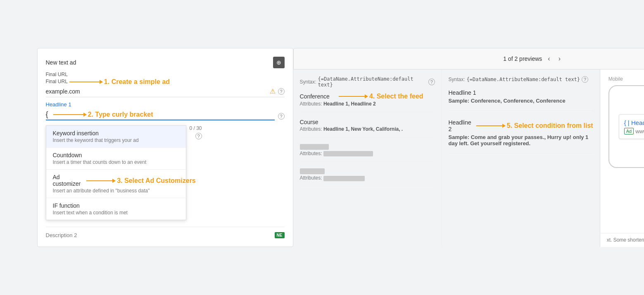  What do you see at coordinates (116, 173) in the screenshot?
I see `insertion-dropdown: Keyword insertion Insert the keyword tha…` at bounding box center [116, 173].